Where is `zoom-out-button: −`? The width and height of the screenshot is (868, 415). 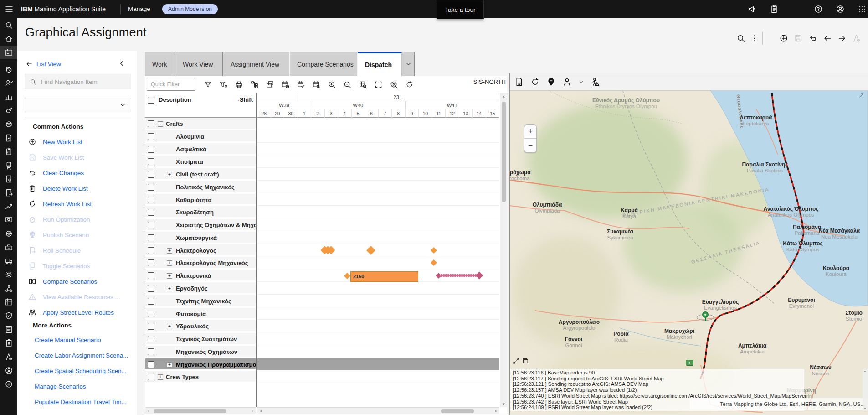 zoom-out-button: − is located at coordinates (530, 145).